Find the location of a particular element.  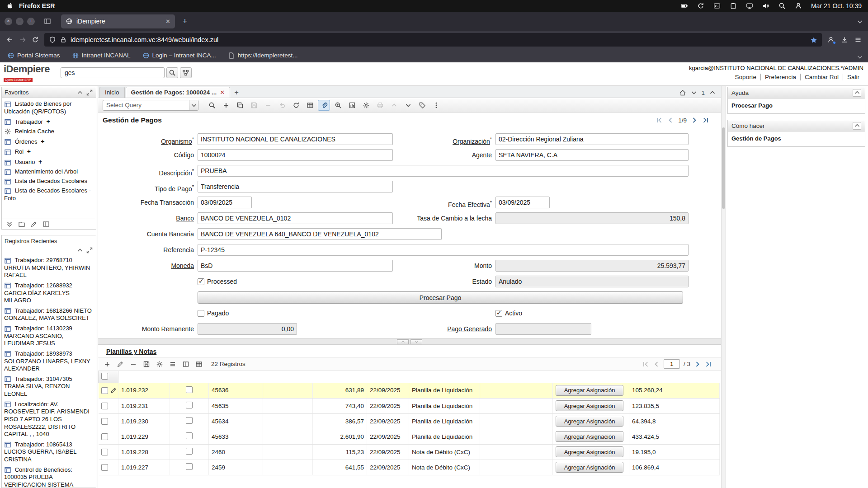

edit-row-icon is located at coordinates (113, 390).